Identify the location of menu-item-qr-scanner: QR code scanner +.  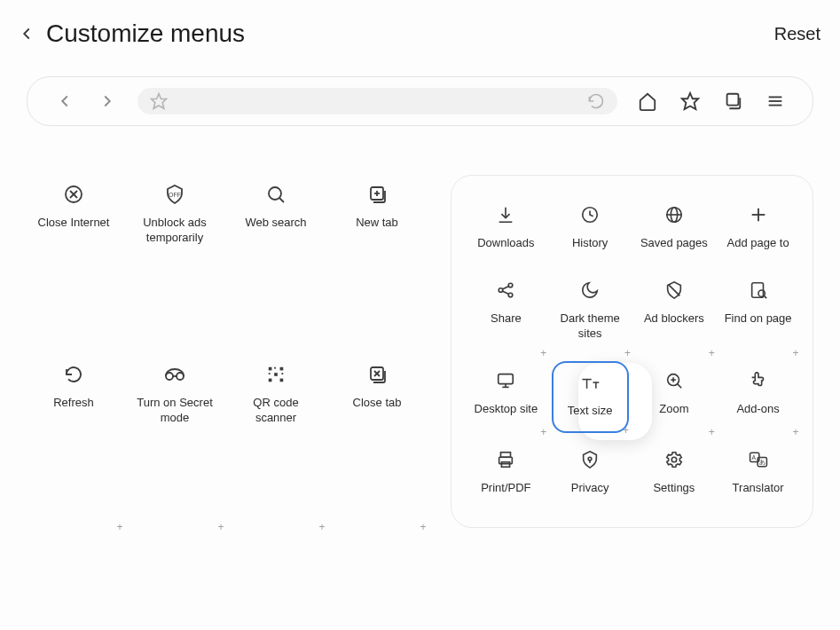
(276, 442).